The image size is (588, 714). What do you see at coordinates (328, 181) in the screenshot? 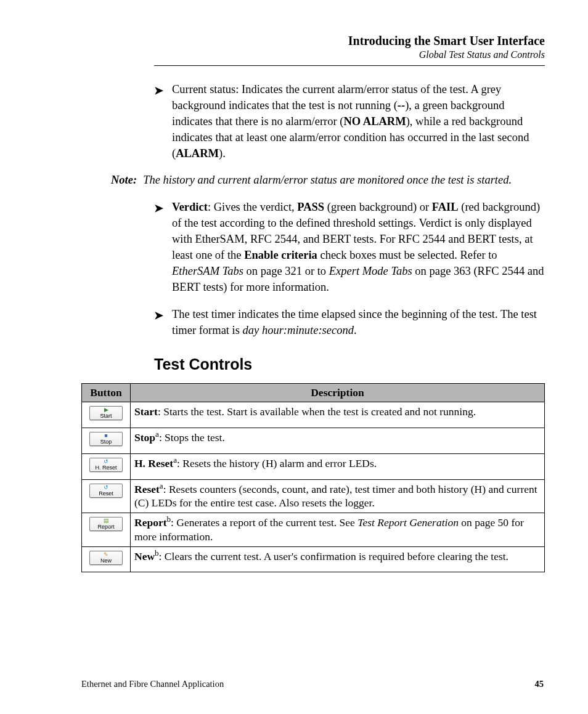
I see `note: Note: The history and current alarm/erro…` at bounding box center [328, 181].